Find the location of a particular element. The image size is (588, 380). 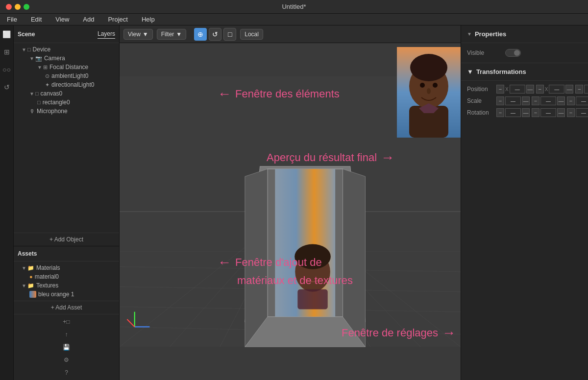

rectangle-icon: □ is located at coordinates (39, 102).